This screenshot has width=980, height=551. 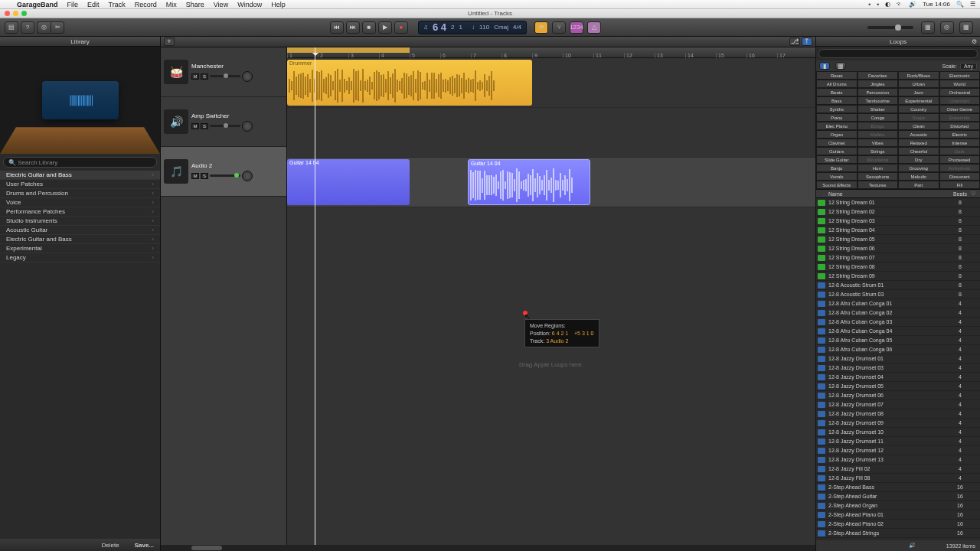 What do you see at coordinates (919, 75) in the screenshot?
I see `filter-cell: Rock/Blues` at bounding box center [919, 75].